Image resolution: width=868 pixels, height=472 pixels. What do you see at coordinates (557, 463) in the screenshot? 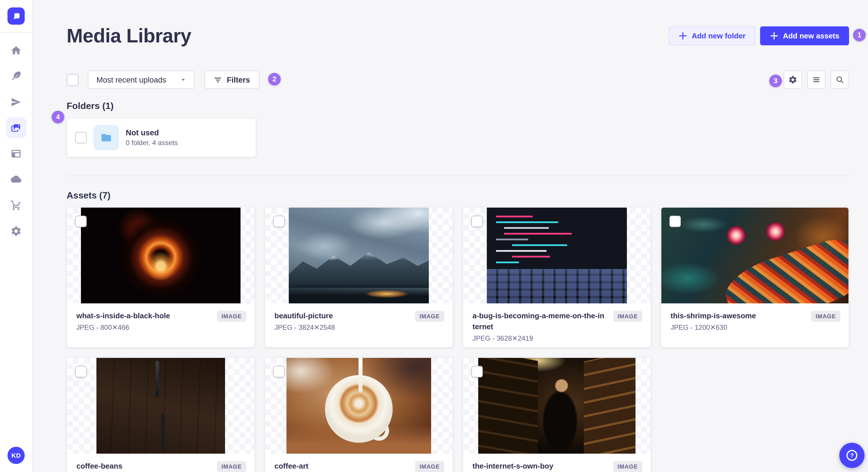
I see `asset-footer: the-internet-s-own-boy JPEG - 1200✕707 I…` at bounding box center [557, 463].